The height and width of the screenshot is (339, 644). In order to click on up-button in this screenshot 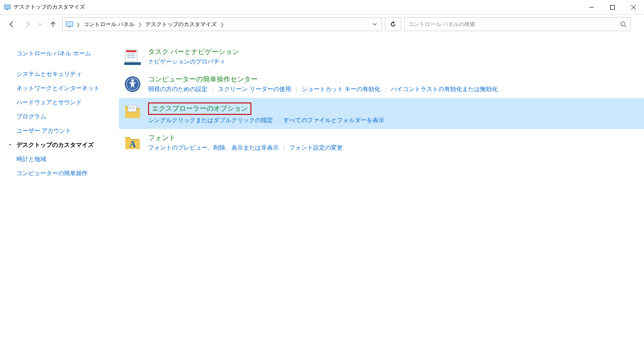, I will do `click(53, 24)`.